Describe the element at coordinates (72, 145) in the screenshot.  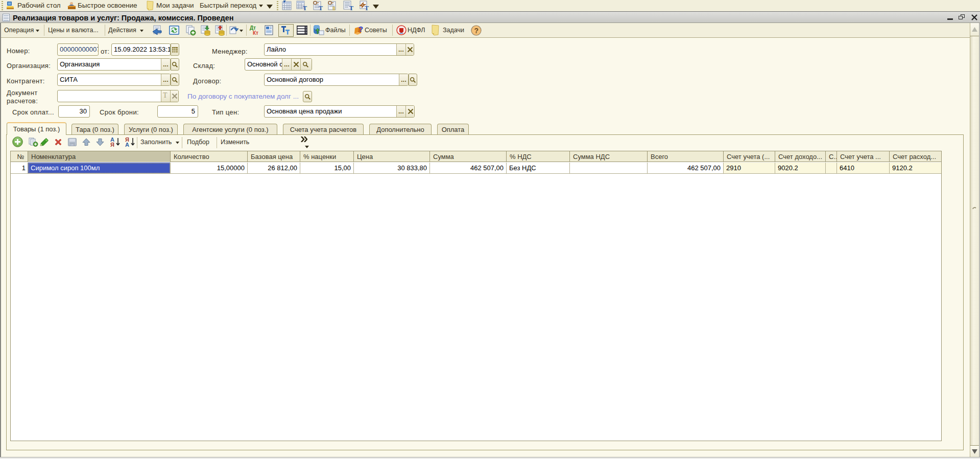
I see `svg-text: ок` at that location.